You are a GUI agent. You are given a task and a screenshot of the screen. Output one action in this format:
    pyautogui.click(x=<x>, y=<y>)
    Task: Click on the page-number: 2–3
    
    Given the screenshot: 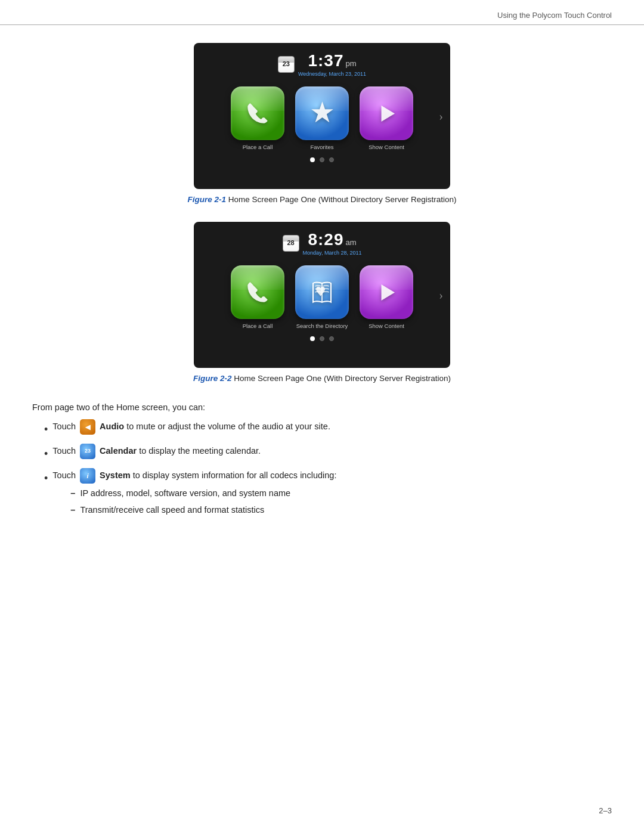 What is the action you would take?
    pyautogui.click(x=605, y=811)
    